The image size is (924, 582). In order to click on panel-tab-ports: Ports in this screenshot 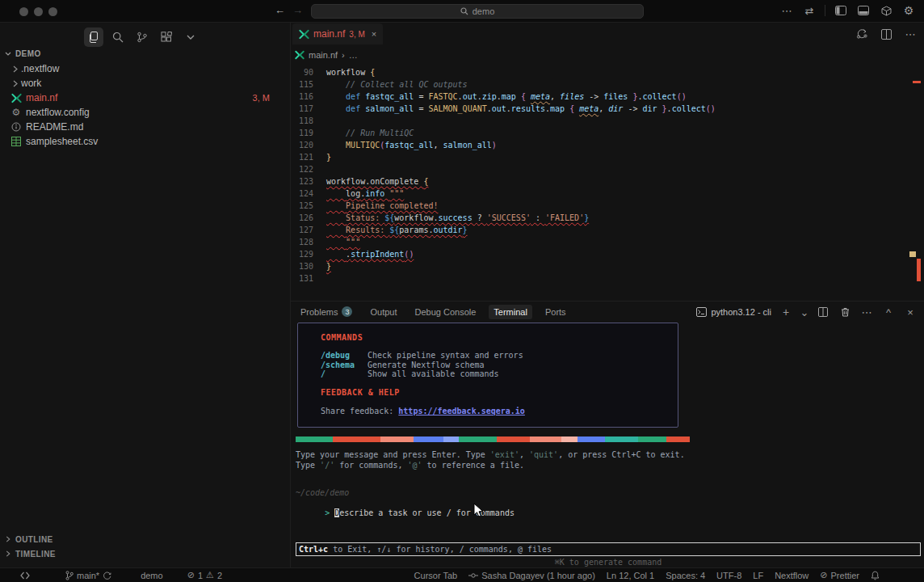, I will do `click(556, 312)`.